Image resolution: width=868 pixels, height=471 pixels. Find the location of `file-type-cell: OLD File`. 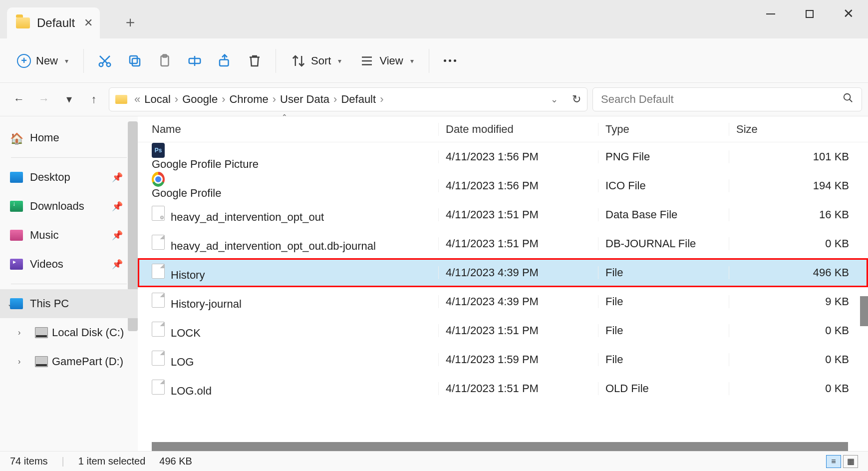

file-type-cell: OLD File is located at coordinates (663, 389).